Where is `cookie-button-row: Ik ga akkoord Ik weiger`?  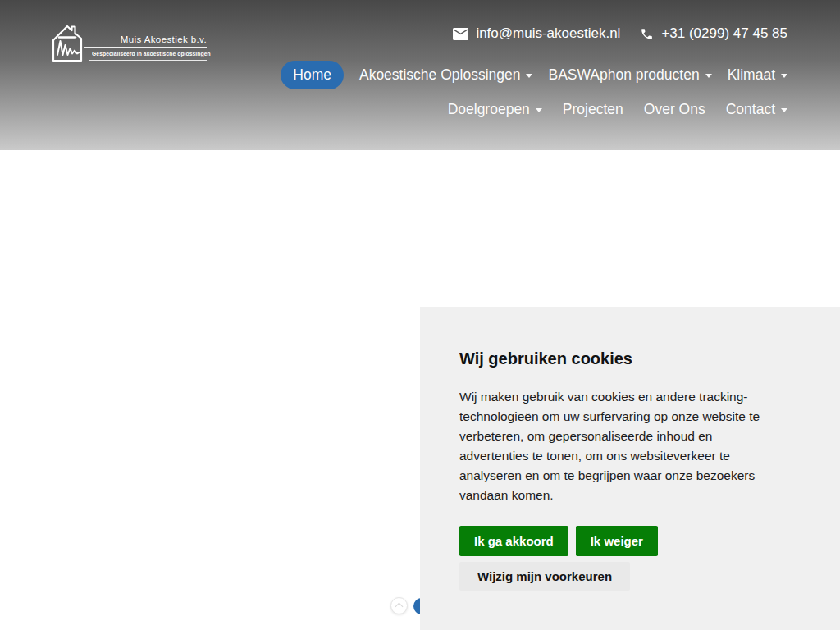
cookie-button-row: Ik ga akkoord Ik weiger is located at coordinates (624, 541).